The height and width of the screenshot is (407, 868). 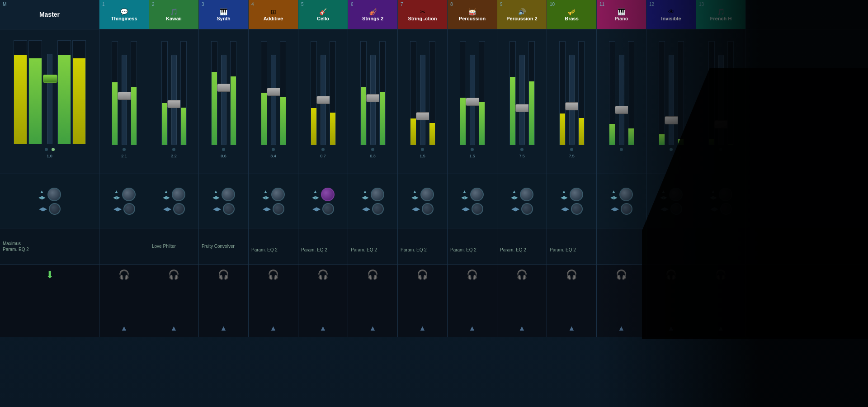 I want to click on bottom-channel-11: 🎧 ▲, so click(x=622, y=301).